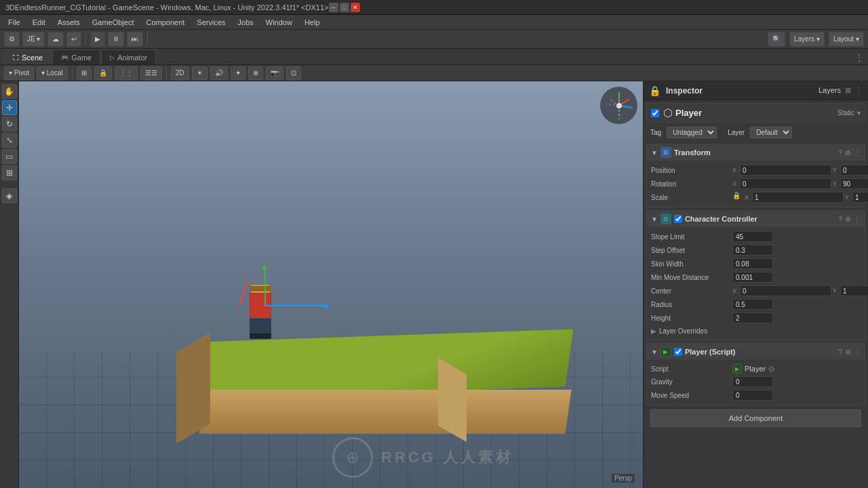 Image resolution: width=868 pixels, height=488 pixels. I want to click on rot-x-input, so click(785, 184).